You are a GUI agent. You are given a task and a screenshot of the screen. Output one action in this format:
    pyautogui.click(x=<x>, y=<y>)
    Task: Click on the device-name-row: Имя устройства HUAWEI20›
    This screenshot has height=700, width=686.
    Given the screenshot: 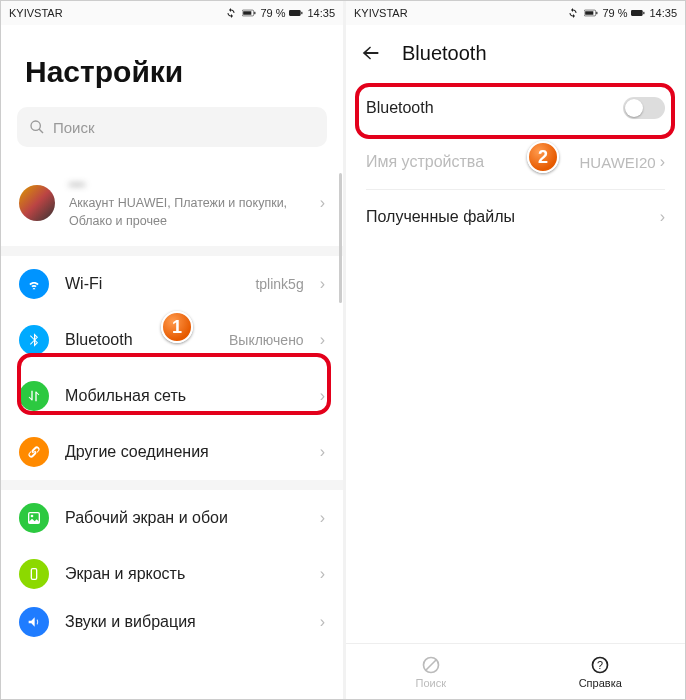 What is the action you would take?
    pyautogui.click(x=516, y=162)
    